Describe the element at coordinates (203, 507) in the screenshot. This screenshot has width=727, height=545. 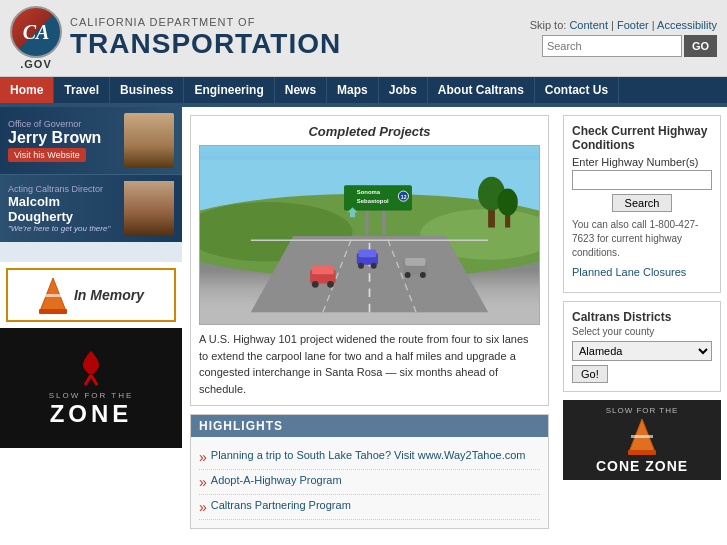
I see `highlight-arrow-3: »` at that location.